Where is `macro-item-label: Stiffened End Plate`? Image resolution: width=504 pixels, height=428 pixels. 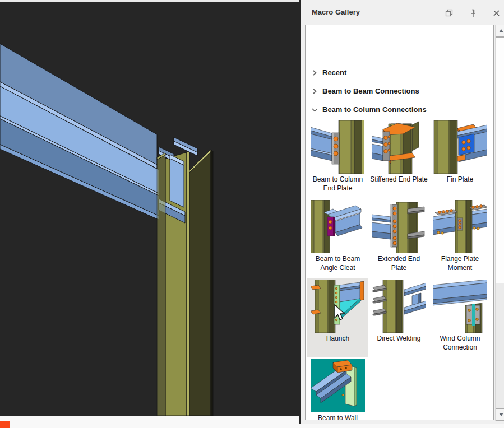
macro-item-label: Stiffened End Plate is located at coordinates (399, 179).